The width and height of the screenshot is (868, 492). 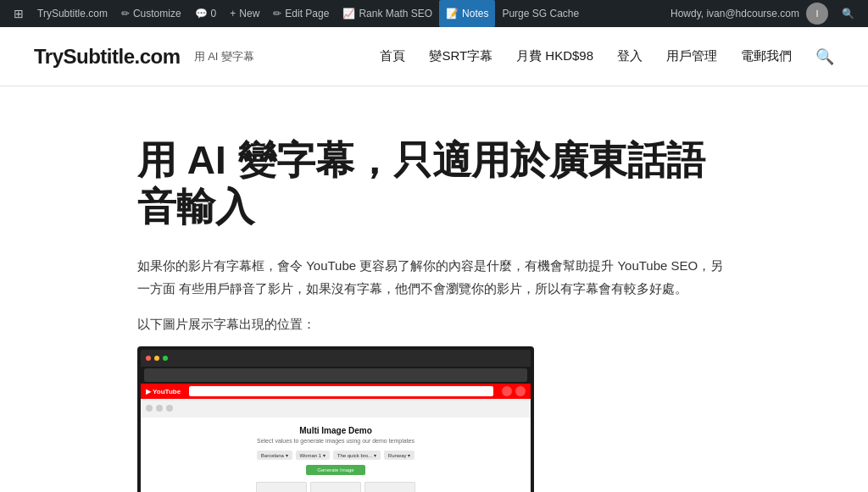 I want to click on nav-home: 首頁, so click(x=392, y=56).